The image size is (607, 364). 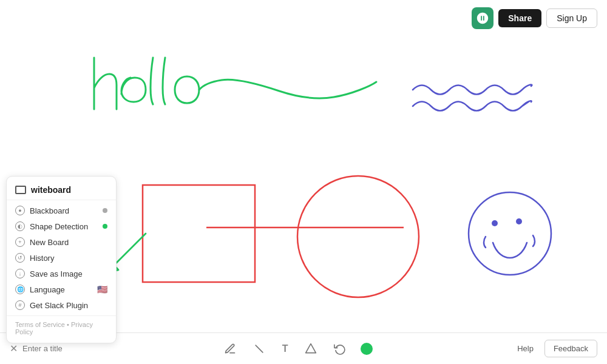 What do you see at coordinates (483, 18) in the screenshot?
I see `logo-button` at bounding box center [483, 18].